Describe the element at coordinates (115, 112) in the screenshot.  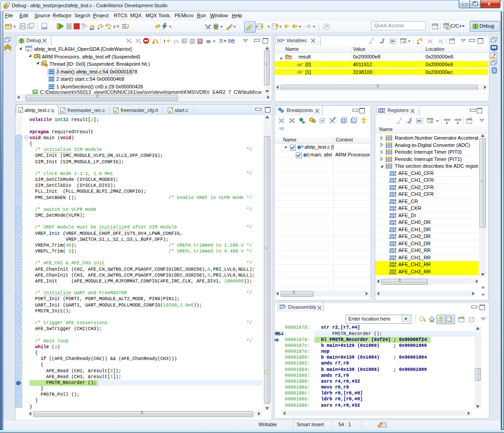
I see `svg-text: h` at that location.